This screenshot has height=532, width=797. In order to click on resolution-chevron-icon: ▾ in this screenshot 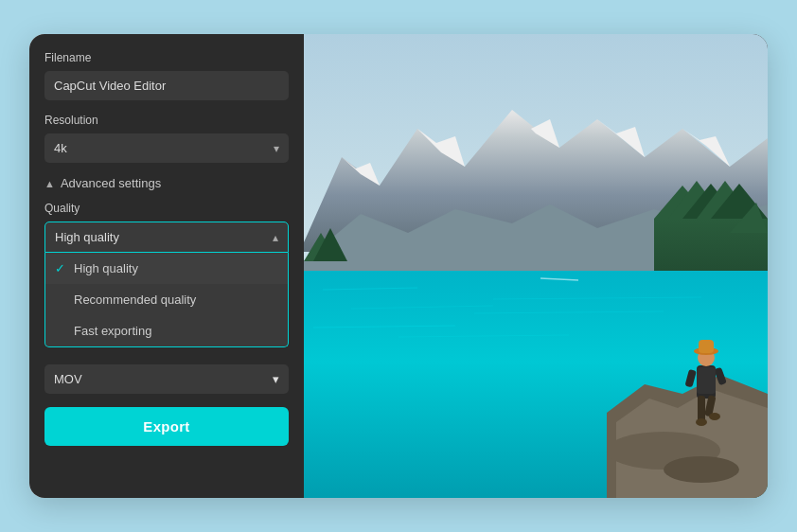, I will do `click(276, 149)`.